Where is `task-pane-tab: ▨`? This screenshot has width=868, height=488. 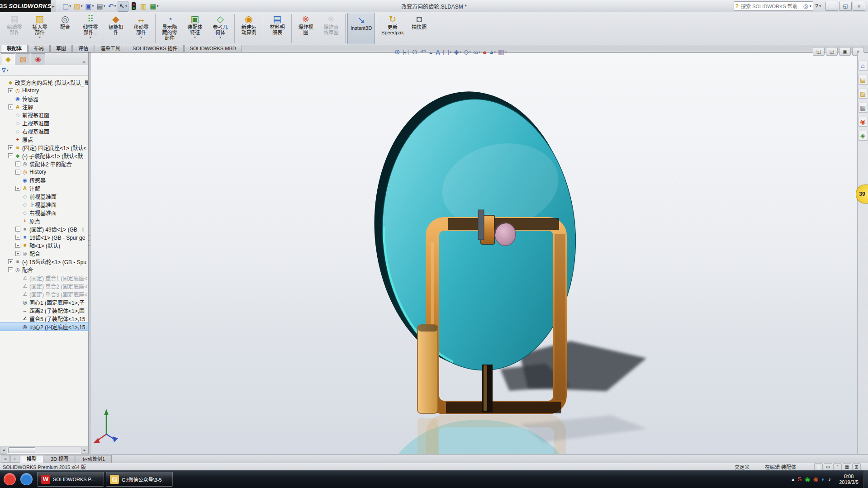
task-pane-tab: ▨ is located at coordinates (863, 94).